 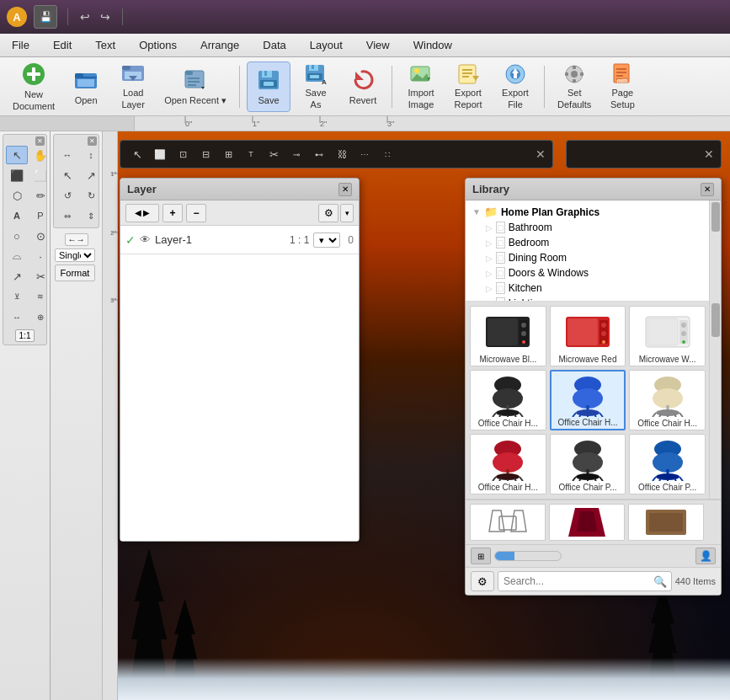 What do you see at coordinates (62, 45) in the screenshot?
I see `menu-edit: Edit` at bounding box center [62, 45].